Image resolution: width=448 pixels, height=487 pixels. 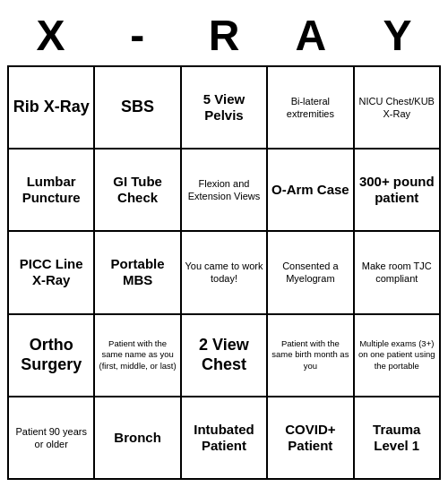 What do you see at coordinates (51, 355) in the screenshot?
I see `bingo-cell-3-0: Ortho Surgery` at bounding box center [51, 355].